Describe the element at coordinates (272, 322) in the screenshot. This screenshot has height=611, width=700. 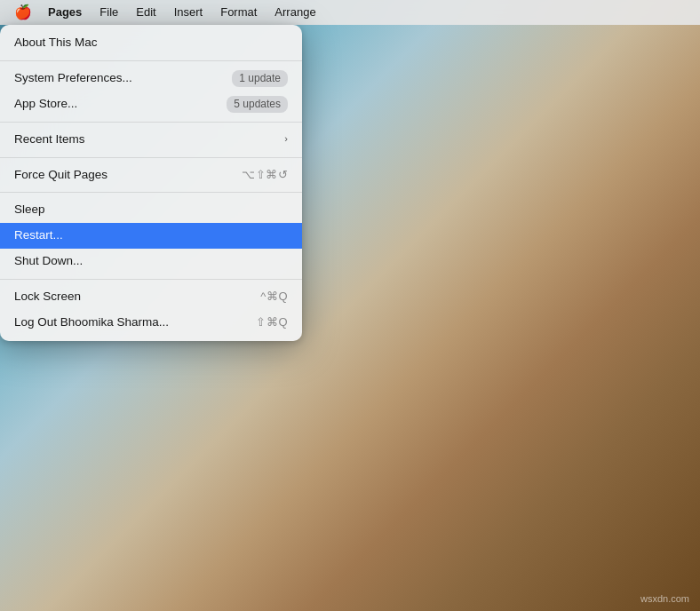
I see `logout-shortcut: ⇧⌘Q` at that location.